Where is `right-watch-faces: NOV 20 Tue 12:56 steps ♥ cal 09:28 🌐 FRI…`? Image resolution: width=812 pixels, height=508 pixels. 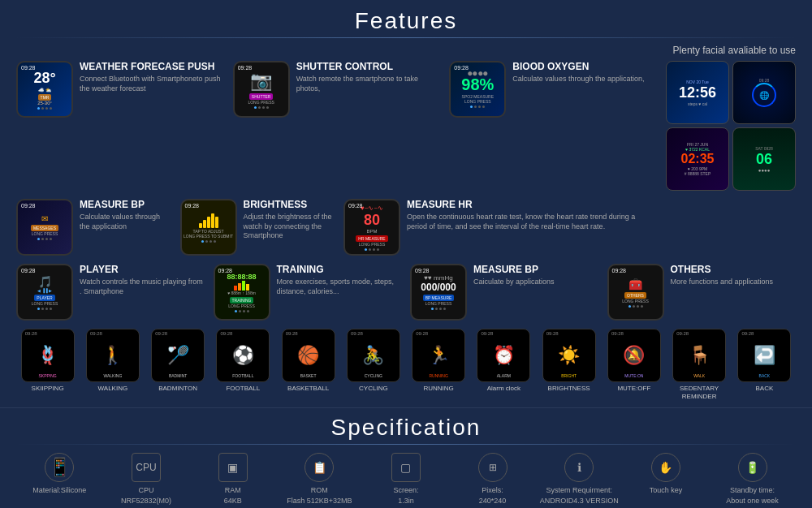
right-watch-faces: NOV 20 Tue 12:56 steps ♥ cal 09:28 🌐 FRI… is located at coordinates (731, 126).